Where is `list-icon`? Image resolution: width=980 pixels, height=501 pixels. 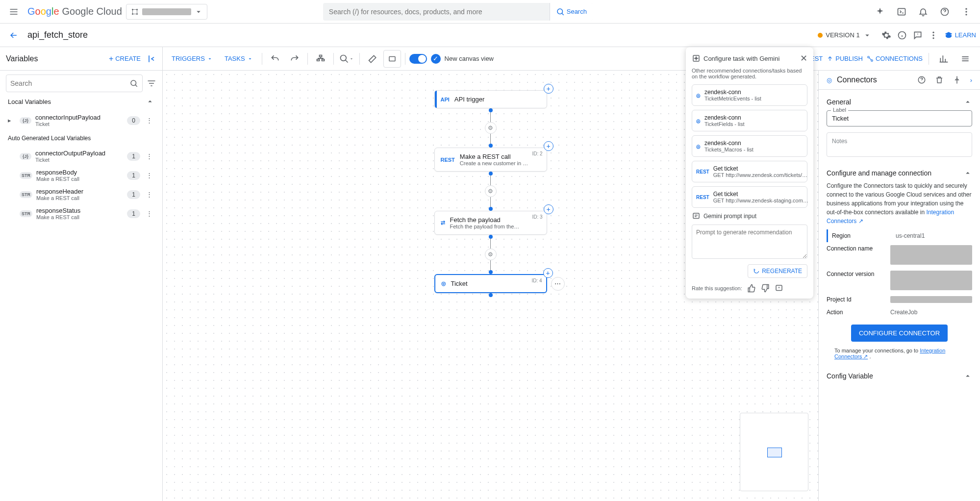 list-icon is located at coordinates (965, 59).